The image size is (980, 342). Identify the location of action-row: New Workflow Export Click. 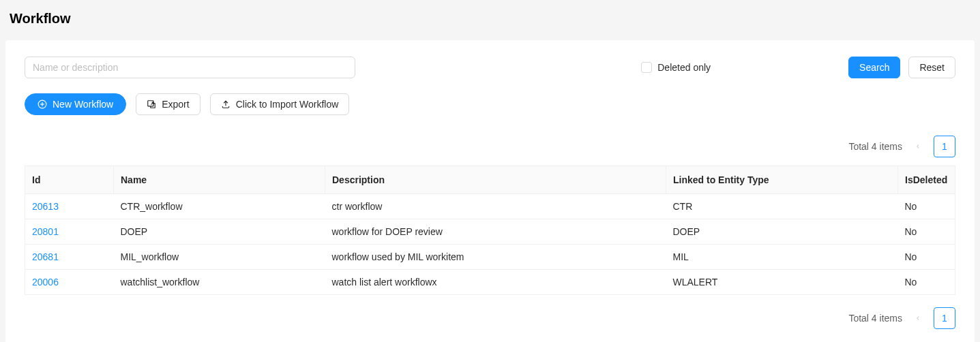
(490, 104).